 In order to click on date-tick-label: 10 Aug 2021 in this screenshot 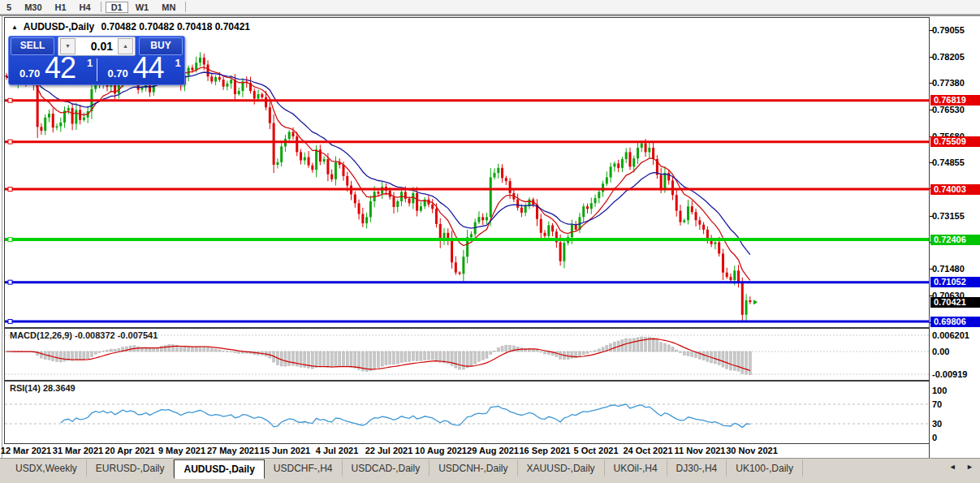, I will do `click(441, 451)`.